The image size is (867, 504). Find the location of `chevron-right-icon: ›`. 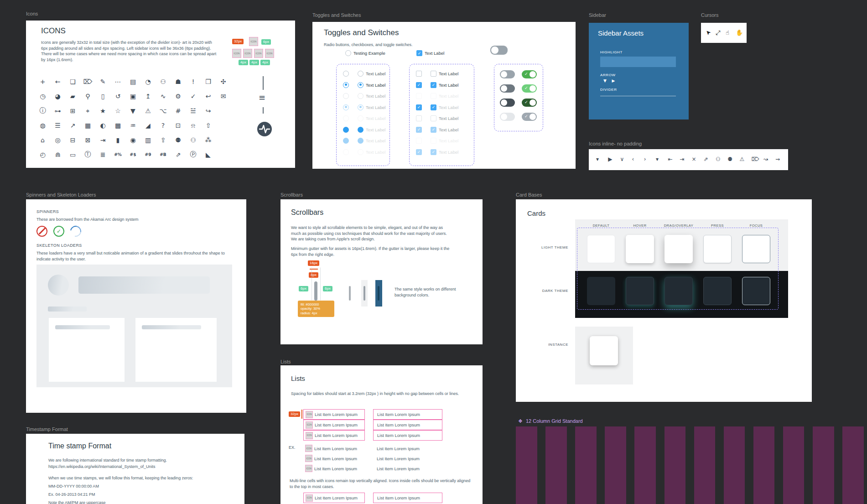

chevron-right-icon: › is located at coordinates (645, 159).